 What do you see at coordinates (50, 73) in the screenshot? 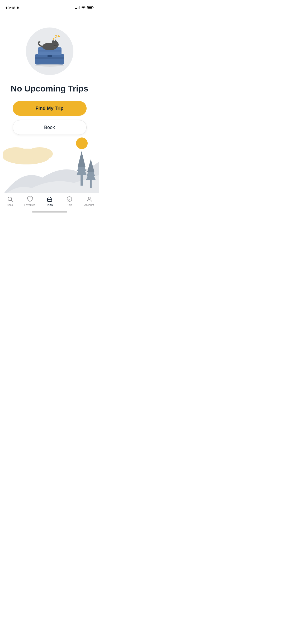
I see `main-content: z Z Z` at bounding box center [50, 73].